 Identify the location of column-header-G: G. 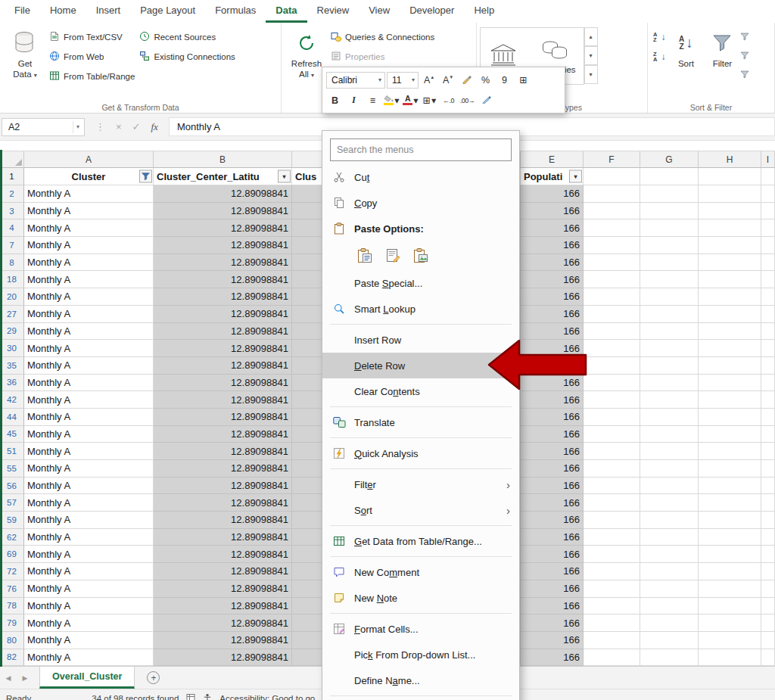
(669, 160).